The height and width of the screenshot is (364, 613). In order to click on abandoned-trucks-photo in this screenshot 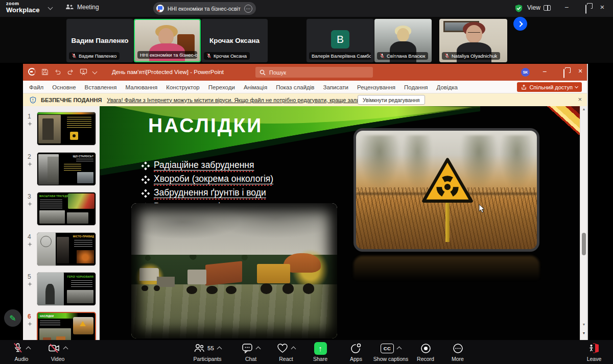, I will do `click(234, 271)`.